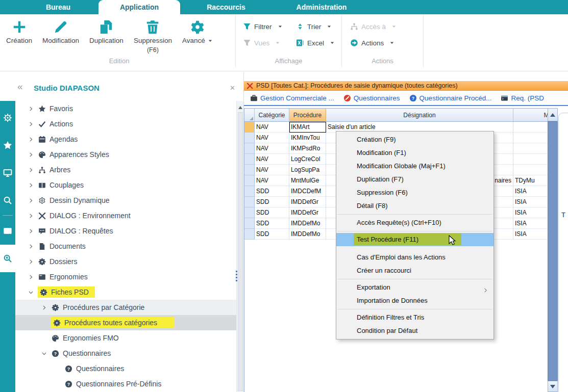  Describe the element at coordinates (451, 98) in the screenshot. I see `window-tab-questionnaire-proced: ?Questionnaire Procéd...` at that location.